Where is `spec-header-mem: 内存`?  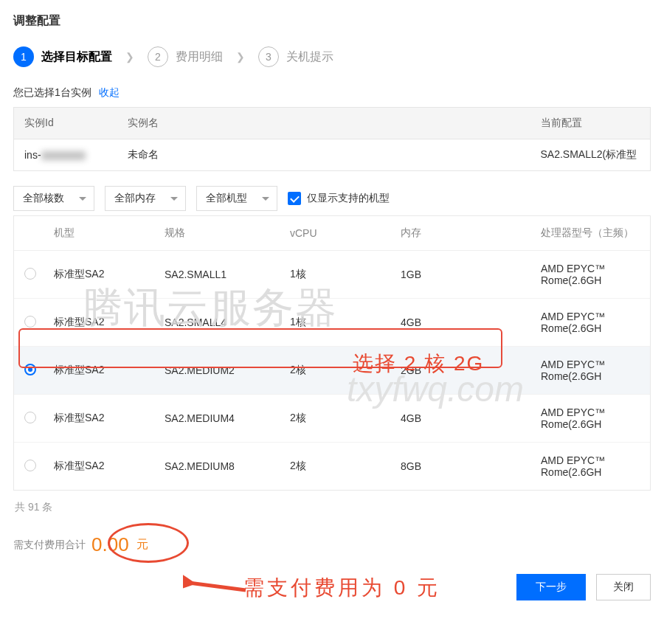
spec-header-mem: 内存 is located at coordinates (463, 233).